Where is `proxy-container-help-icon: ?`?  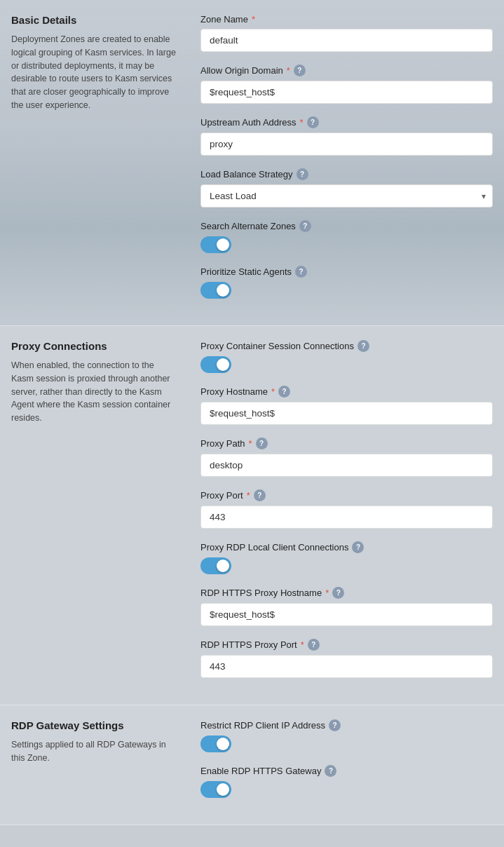 proxy-container-help-icon: ? is located at coordinates (363, 346).